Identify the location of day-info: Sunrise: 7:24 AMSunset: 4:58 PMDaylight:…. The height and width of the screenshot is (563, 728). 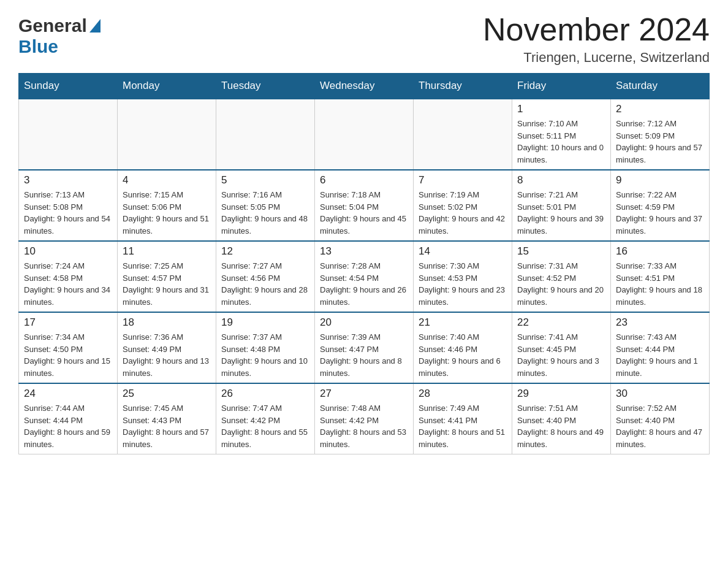
(68, 284).